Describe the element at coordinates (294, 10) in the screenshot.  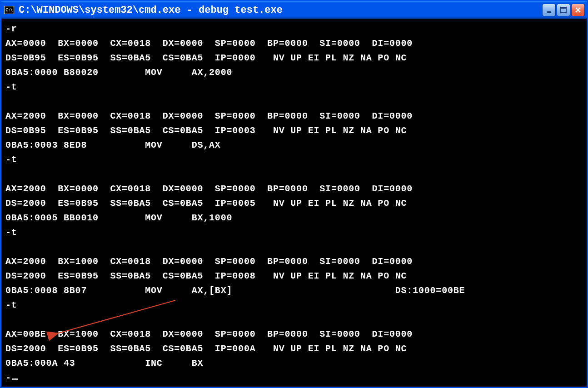
I see `titlebar: C:\ C:\WINDOWS\system32\cmd.exe - debug …` at that location.